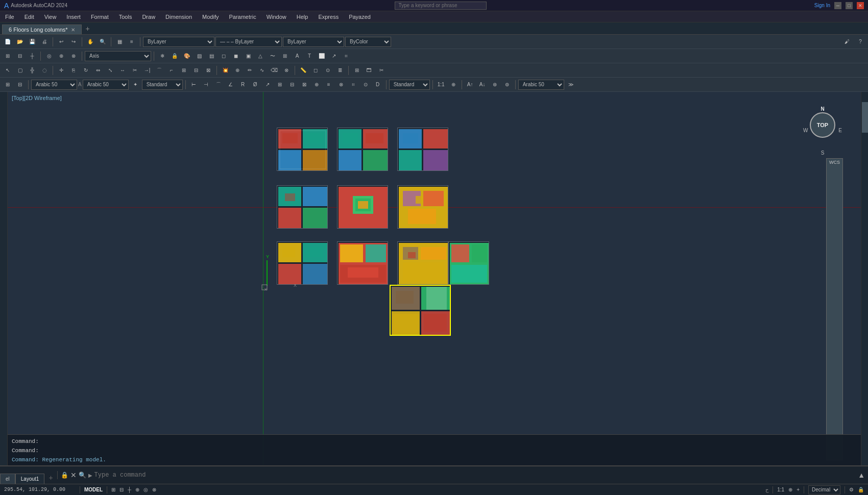 This screenshot has width=868, height=495. Describe the element at coordinates (74, 17) in the screenshot. I see `menu-item-insert: Insert` at that location.